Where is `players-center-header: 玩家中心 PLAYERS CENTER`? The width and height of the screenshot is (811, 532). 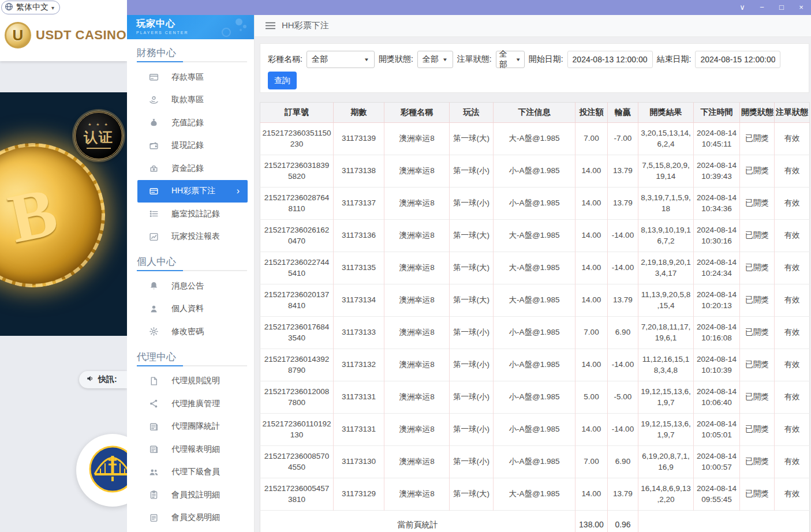 players-center-header: 玩家中心 PLAYERS CENTER is located at coordinates (190, 27).